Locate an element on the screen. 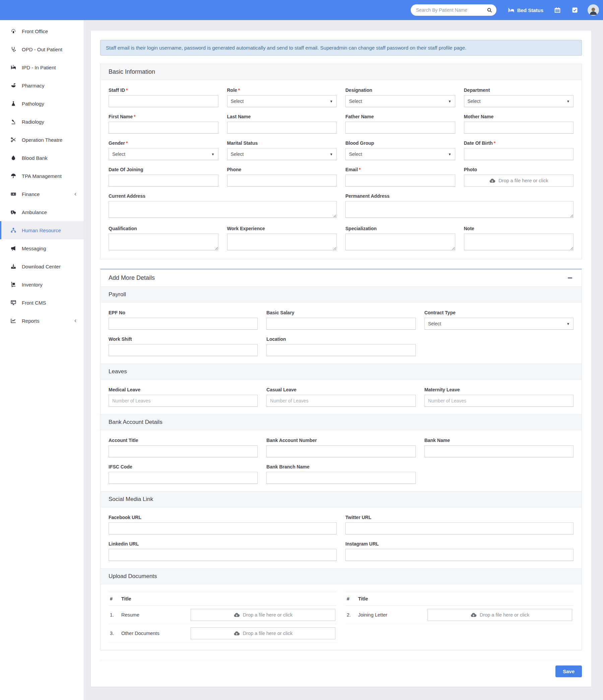  search-input is located at coordinates (451, 10).